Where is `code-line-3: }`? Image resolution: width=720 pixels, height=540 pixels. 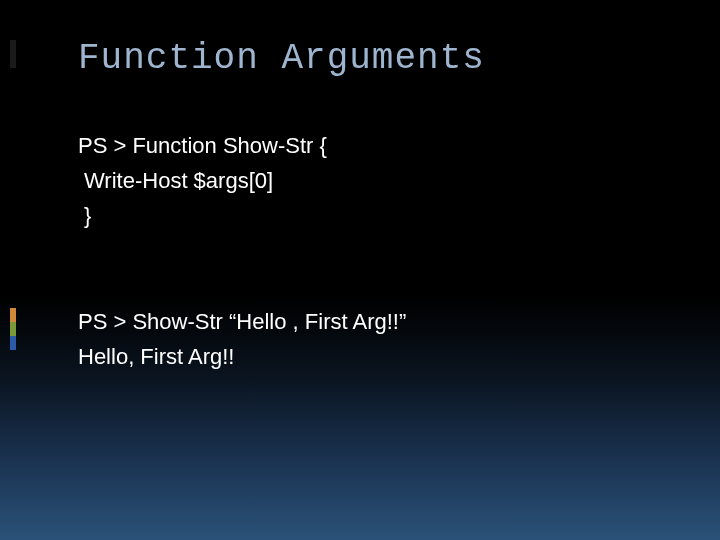 code-line-3: } is located at coordinates (242, 216).